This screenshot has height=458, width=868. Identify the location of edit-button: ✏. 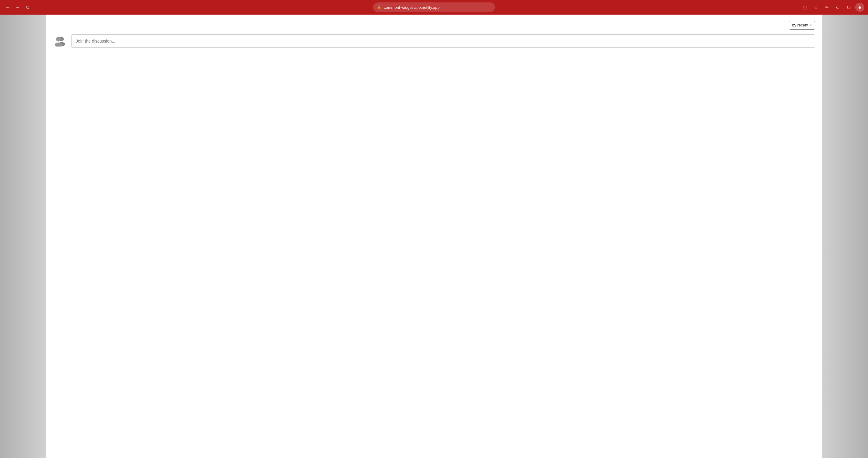
(827, 7).